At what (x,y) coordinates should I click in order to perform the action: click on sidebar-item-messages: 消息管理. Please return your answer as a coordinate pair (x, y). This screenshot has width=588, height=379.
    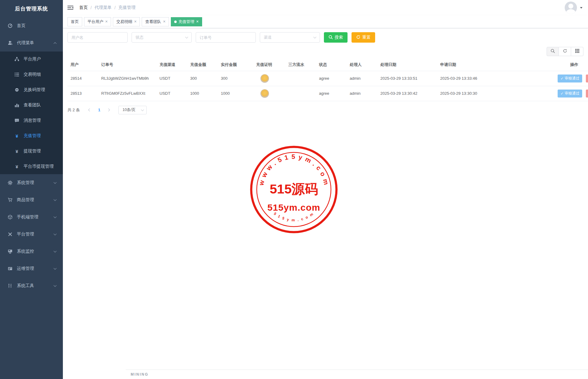
    Looking at the image, I should click on (31, 121).